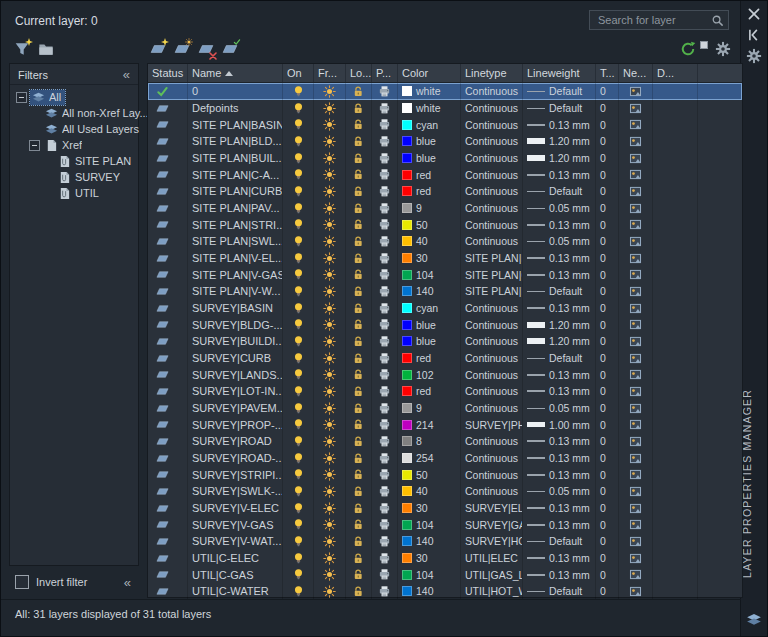 The image size is (768, 637). I want to click on new-layer-vp-frozen-button, so click(182, 49).